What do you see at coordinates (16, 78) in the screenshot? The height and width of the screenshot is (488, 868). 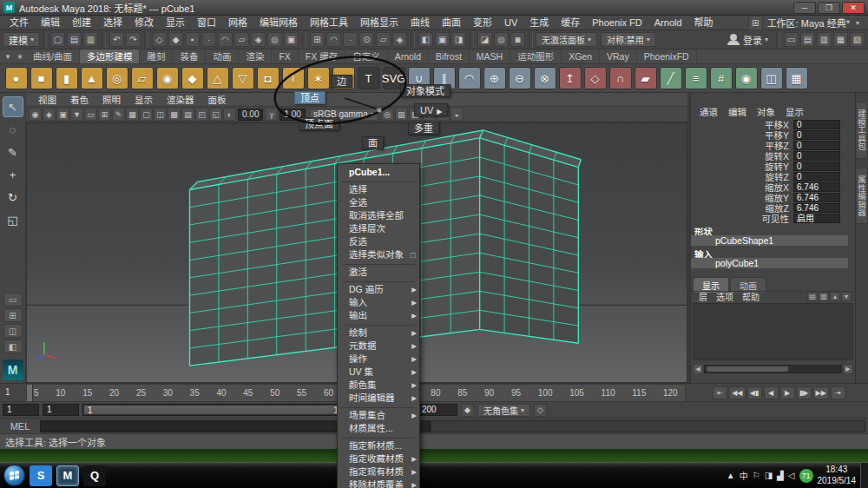 I see `poly-sphere-icon: ●` at bounding box center [16, 78].